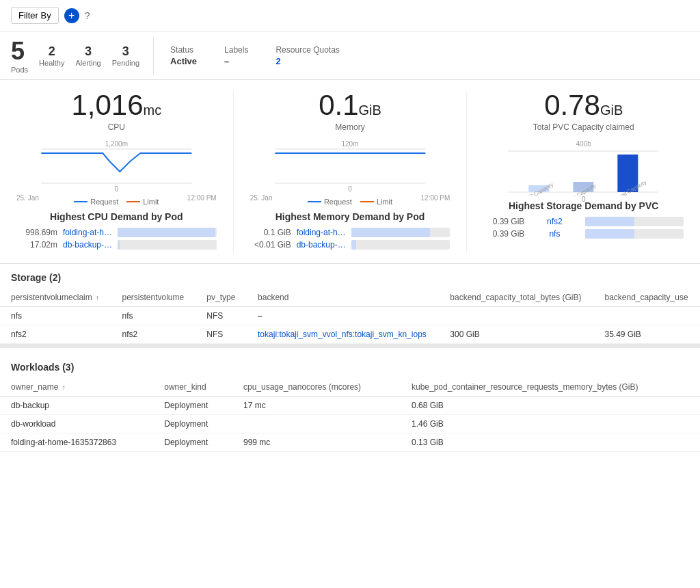 This screenshot has height=588, width=700. I want to click on pvtype-0: NFS, so click(221, 316).